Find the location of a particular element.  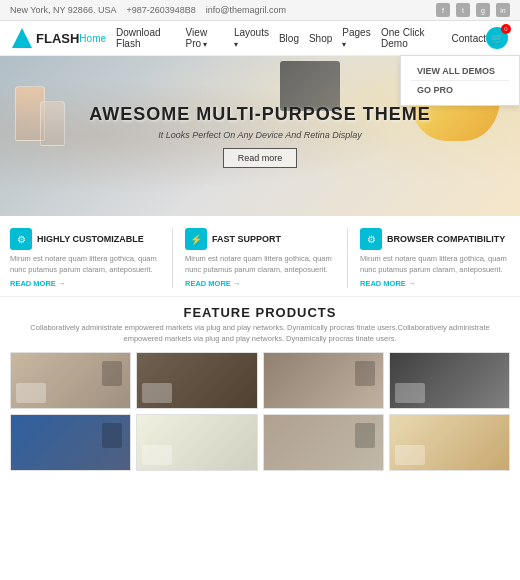

products-section-subtitle: Collaboratively administrate empowered m… is located at coordinates (260, 334).